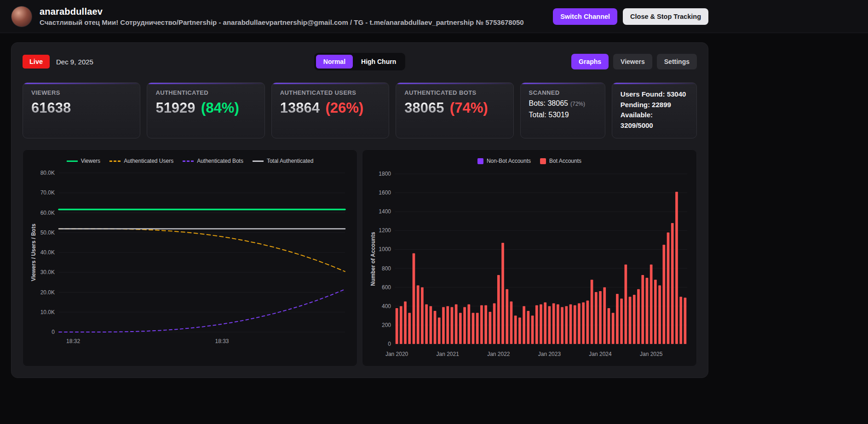 This screenshot has height=424, width=868. Describe the element at coordinates (385, 230) in the screenshot. I see `svg-text: 1200` at that location.